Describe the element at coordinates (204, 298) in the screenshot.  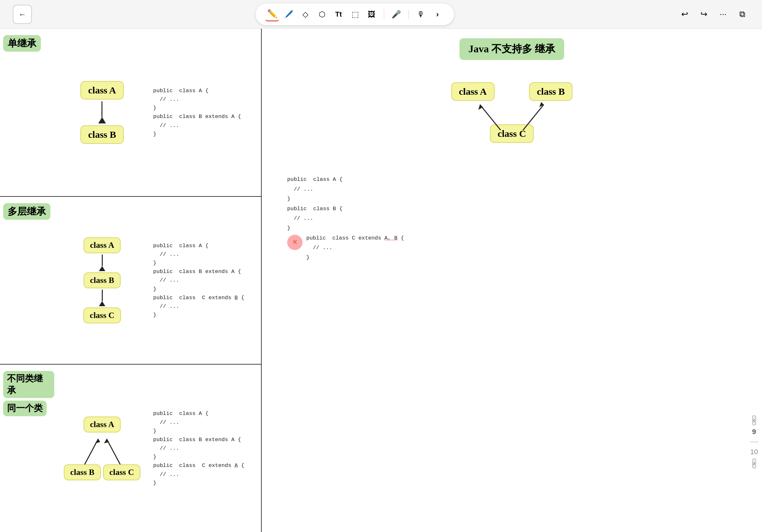
I see `code-line: public class C extends B {` at that location.